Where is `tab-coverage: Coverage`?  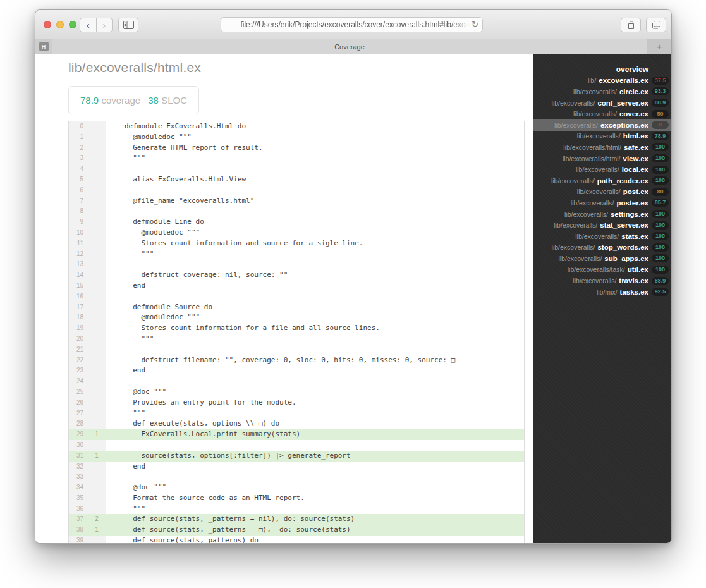 tab-coverage: Coverage is located at coordinates (350, 47).